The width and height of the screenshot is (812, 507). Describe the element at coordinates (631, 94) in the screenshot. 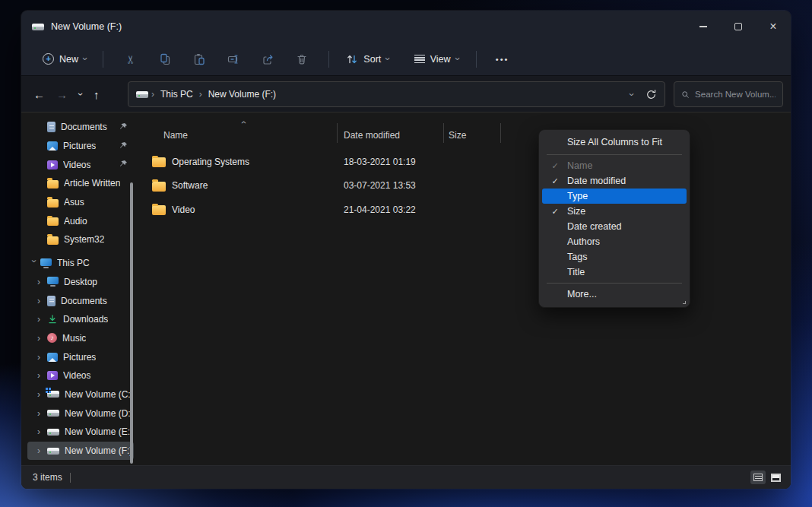

I see `address-dropdown-button: ›` at that location.